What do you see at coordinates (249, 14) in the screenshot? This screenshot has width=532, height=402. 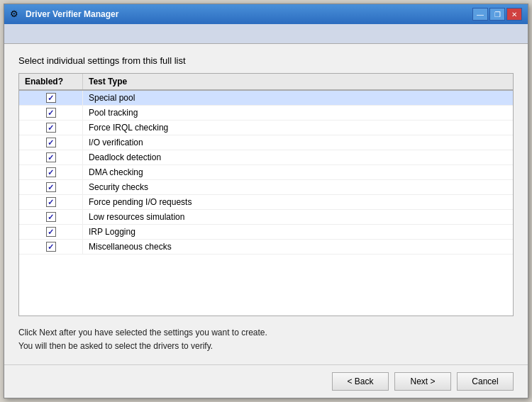 I see `window-title: Driver Verifier Manager` at bounding box center [249, 14].